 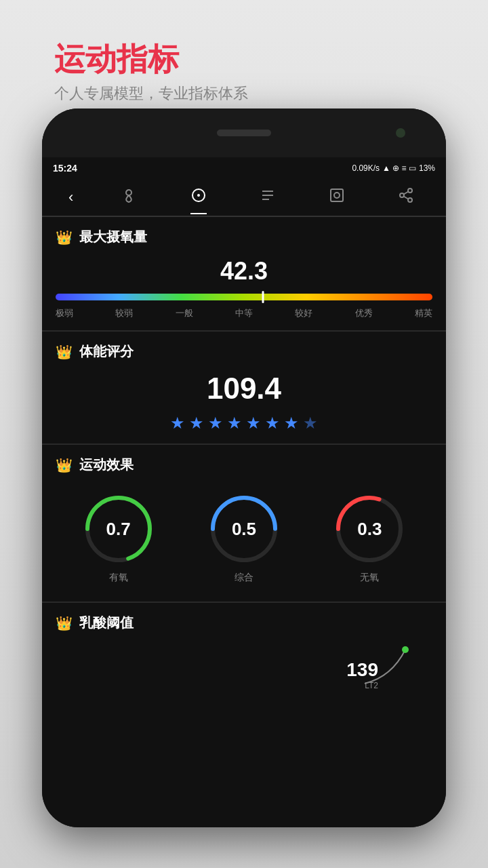 I want to click on lactate-sublabel: LT2, so click(x=369, y=686).